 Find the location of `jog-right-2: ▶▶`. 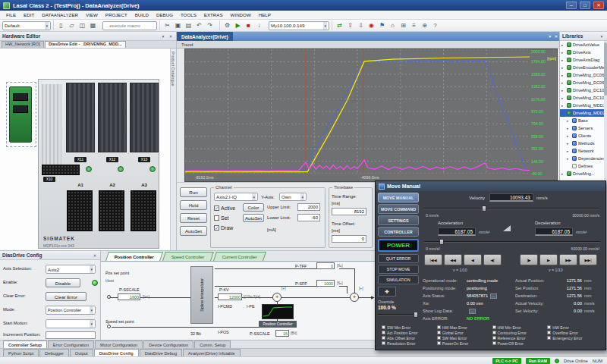

jog-right-2: ▶▶ is located at coordinates (568, 259).